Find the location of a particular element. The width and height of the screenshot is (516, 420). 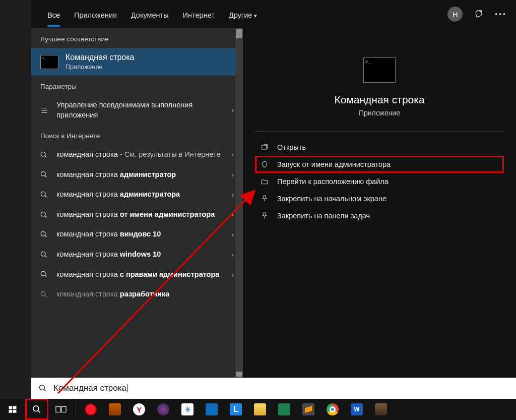

taskbar-app-mail is located at coordinates (212, 409).